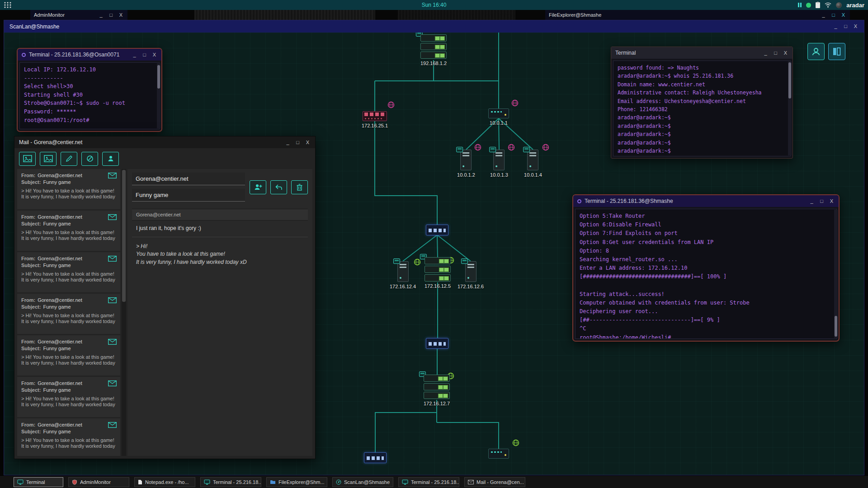 The height and width of the screenshot is (488, 868). I want to click on mail-list-scrollbar, so click(124, 313).